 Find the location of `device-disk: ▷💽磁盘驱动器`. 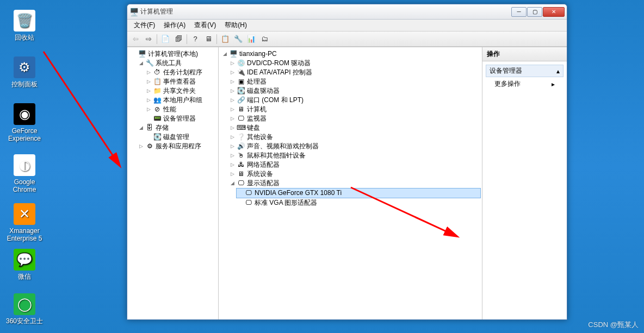

device-disk: ▷💽磁盘驱动器 is located at coordinates (355, 91).